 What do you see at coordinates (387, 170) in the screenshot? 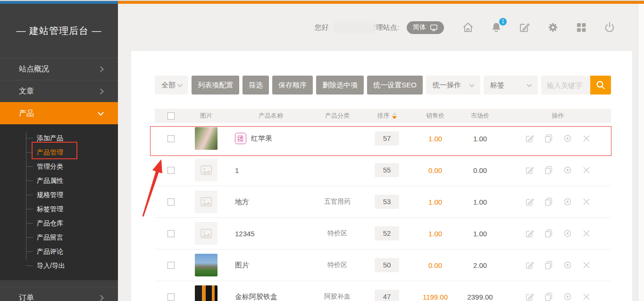
I see `sort-value: 55` at bounding box center [387, 170].